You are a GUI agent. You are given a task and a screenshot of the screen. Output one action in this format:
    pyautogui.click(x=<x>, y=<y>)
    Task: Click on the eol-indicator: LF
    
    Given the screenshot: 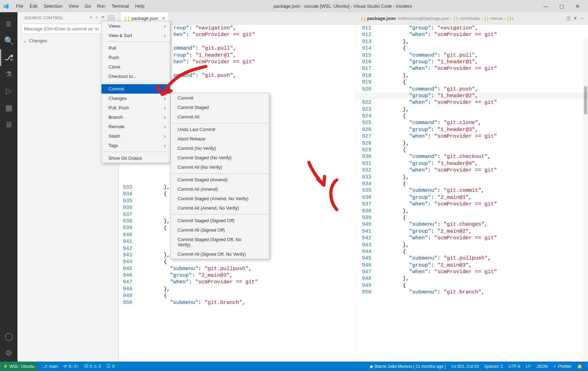 What is the action you would take?
    pyautogui.click(x=528, y=366)
    